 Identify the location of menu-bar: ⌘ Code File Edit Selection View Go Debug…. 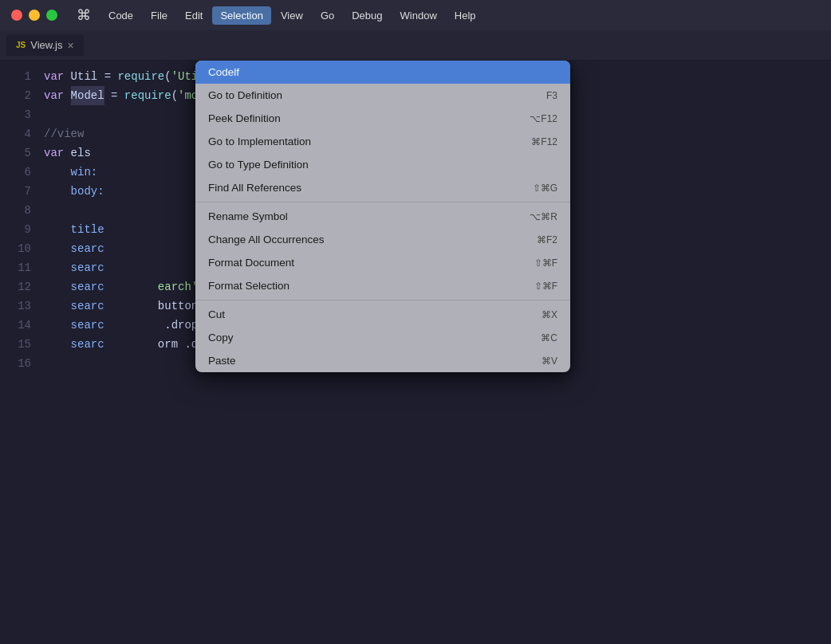
(416, 15).